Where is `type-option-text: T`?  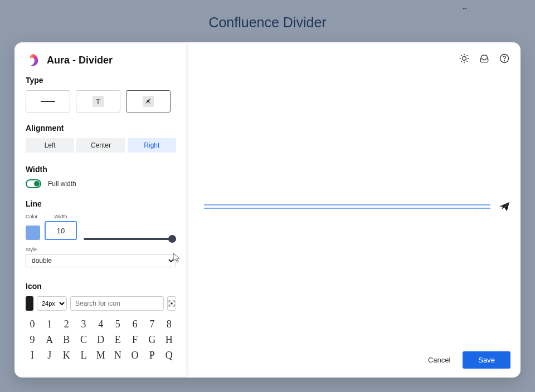 type-option-text: T is located at coordinates (98, 101).